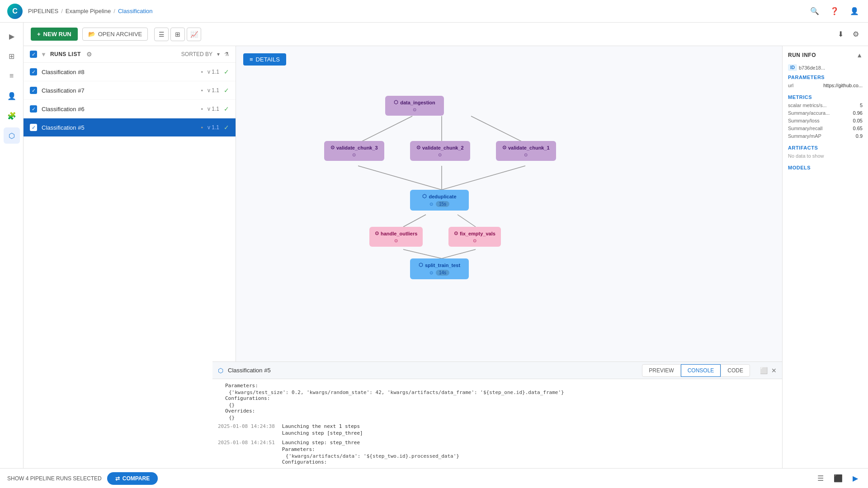 The width and height of the screenshot is (868, 488). What do you see at coordinates (826, 168) in the screenshot?
I see `models-section: MODELS` at bounding box center [826, 168].